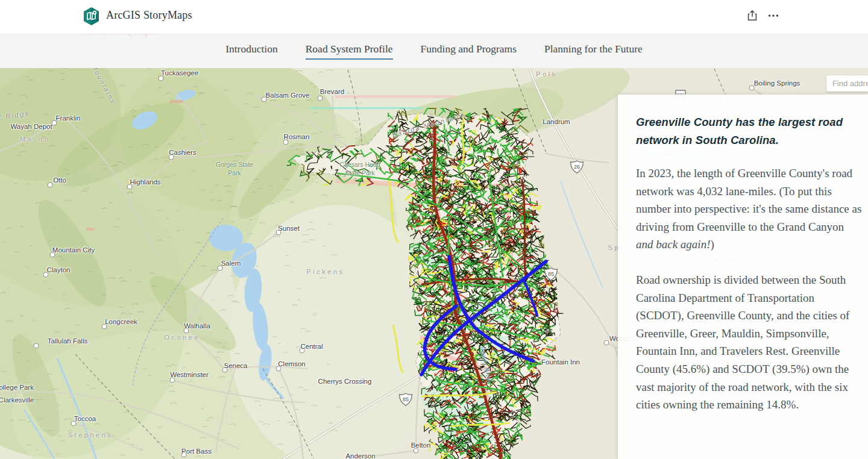 The height and width of the screenshot is (459, 868). Describe the element at coordinates (742, 131) in the screenshot. I see `panel-heading: Greenville County has the largest road n…` at that location.